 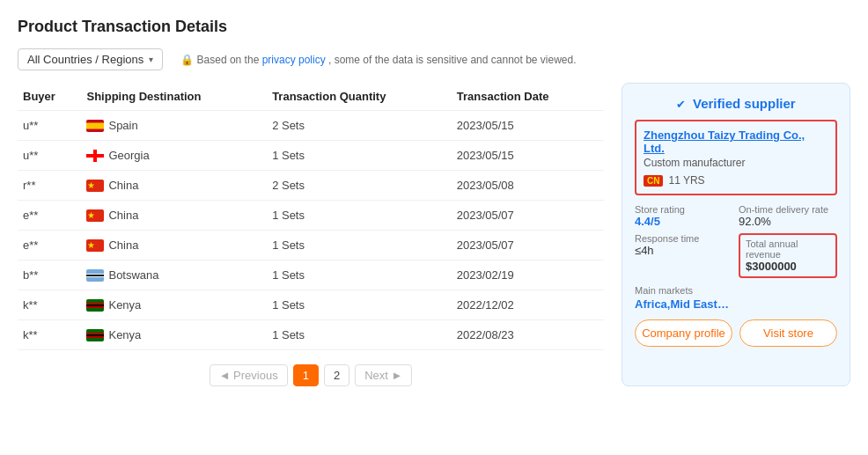 What do you see at coordinates (123, 125) in the screenshot?
I see `country-name: Spain` at bounding box center [123, 125].